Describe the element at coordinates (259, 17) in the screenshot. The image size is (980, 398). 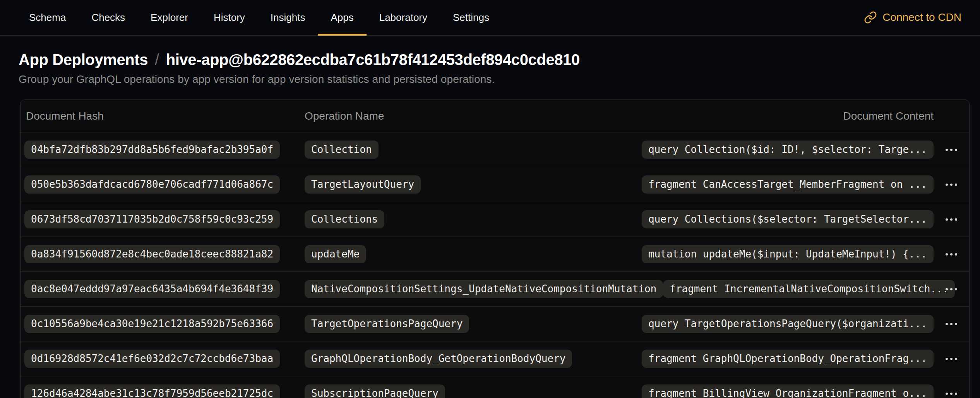
I see `nav-tabs: SchemaChecksExplorerHistoryInsightsAppsL…` at that location.